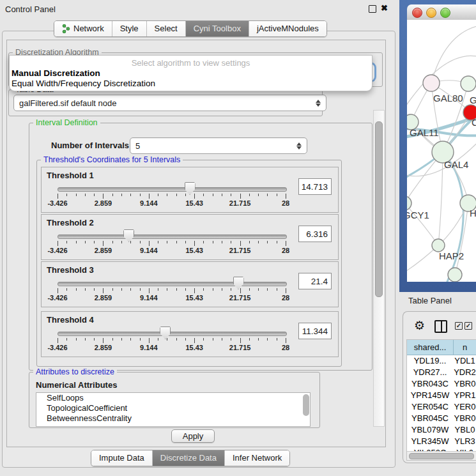  What do you see at coordinates (430, 418) in the screenshot?
I see `table-cell: YBR045C` at bounding box center [430, 418].